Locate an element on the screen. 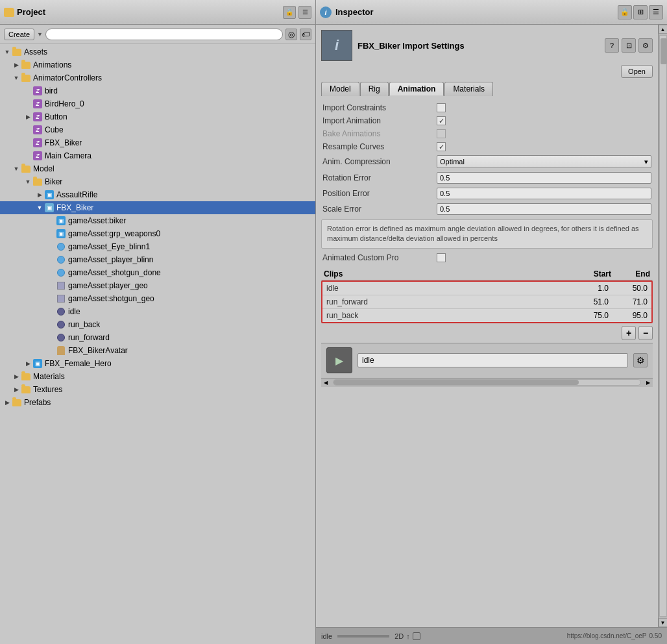  tree-item-bikeravatar: FBX_BikerAvatar is located at coordinates (158, 351).